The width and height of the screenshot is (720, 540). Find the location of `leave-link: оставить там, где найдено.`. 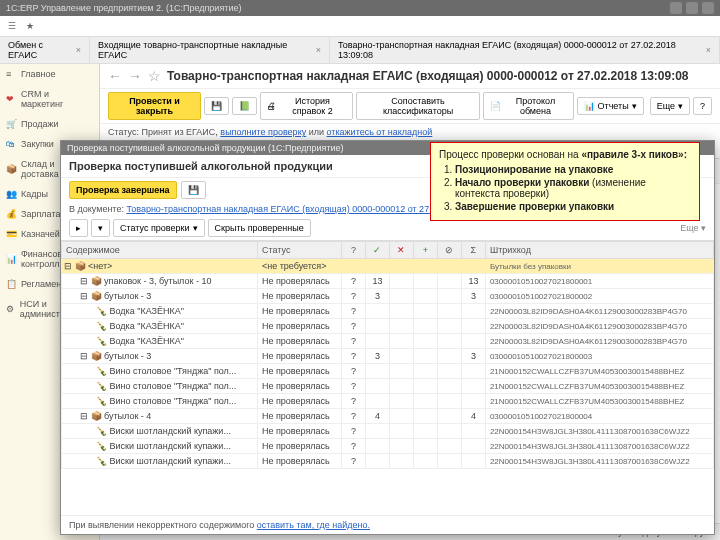

leave-link: оставить там, где найдено. is located at coordinates (314, 525).